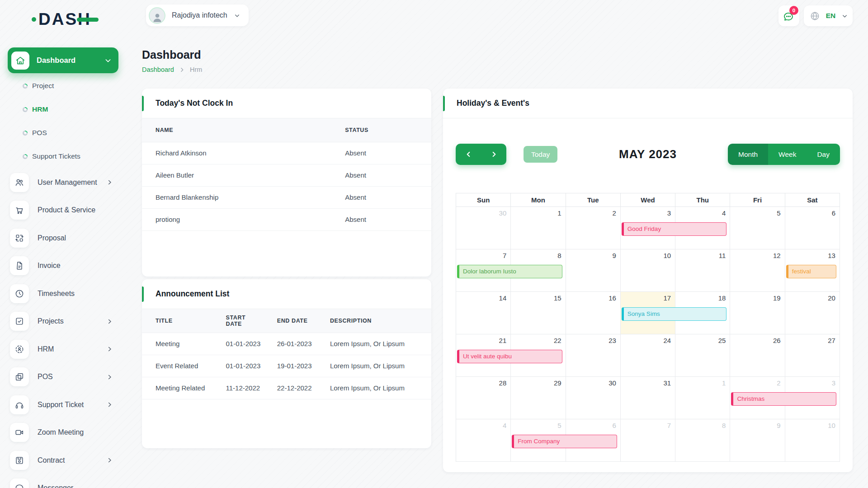 The height and width of the screenshot is (488, 868). What do you see at coordinates (65, 481) in the screenshot?
I see `sidebar-item-messenger: Messenger` at bounding box center [65, 481].